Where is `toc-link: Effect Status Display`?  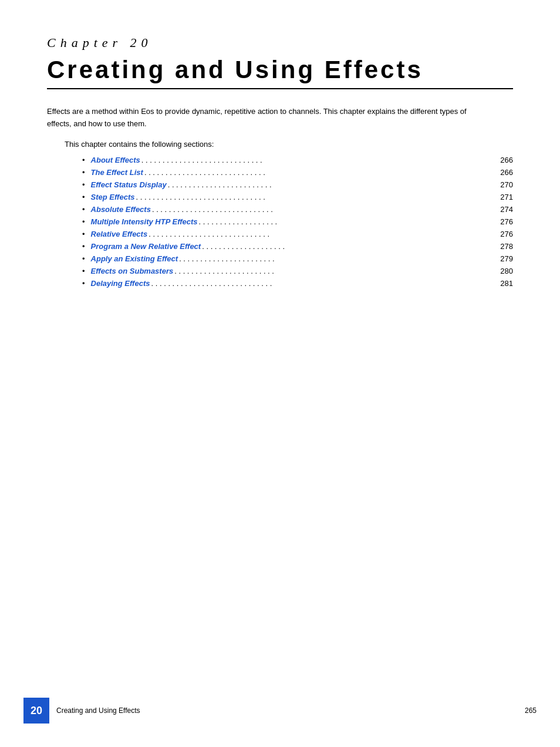 toc-link: Effect Status Display is located at coordinates (129, 184).